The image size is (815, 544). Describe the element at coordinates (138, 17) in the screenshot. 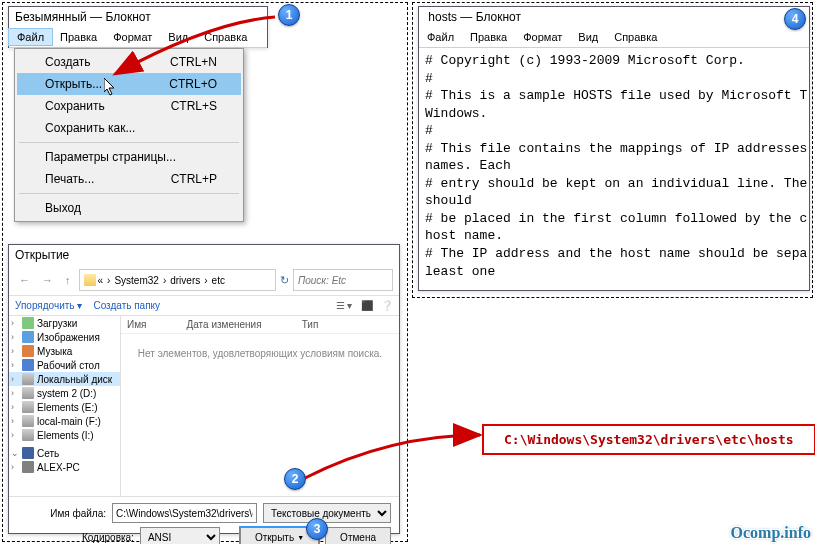

I see `window-title: Безымянный — Блокнот` at that location.